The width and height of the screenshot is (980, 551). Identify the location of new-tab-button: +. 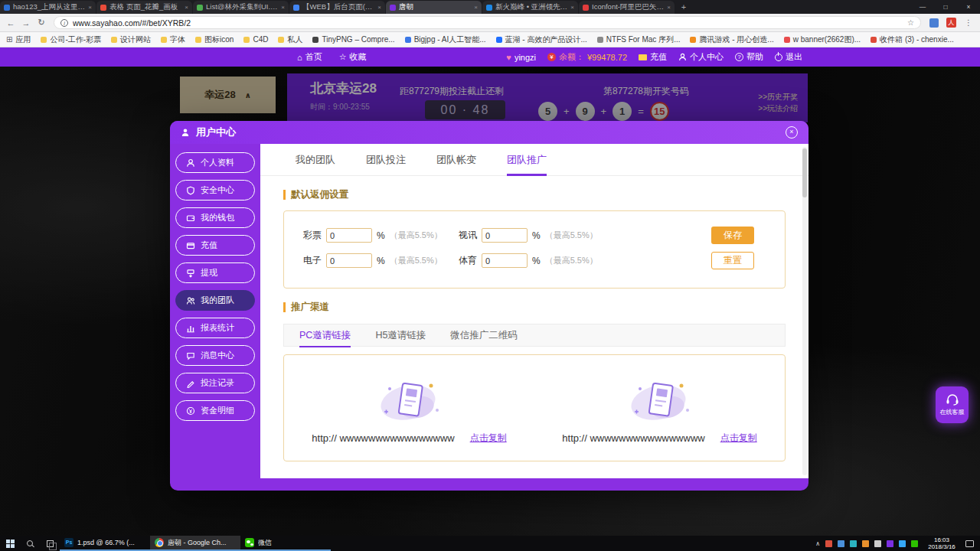
(684, 8).